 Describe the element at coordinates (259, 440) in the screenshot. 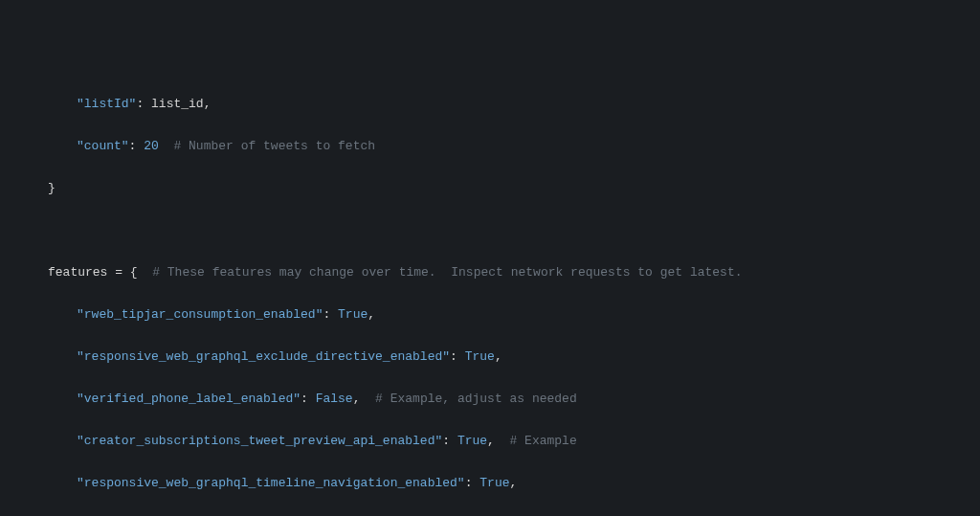

I see `dict-key: "creator_subscriptions_tweet_preview_api…` at that location.